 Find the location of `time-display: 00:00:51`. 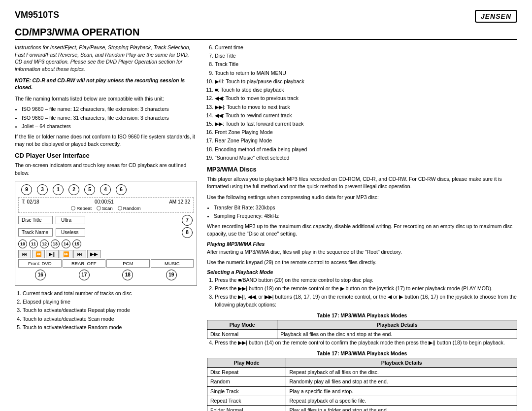

time-display: 00:00:51 is located at coordinates (104, 202).